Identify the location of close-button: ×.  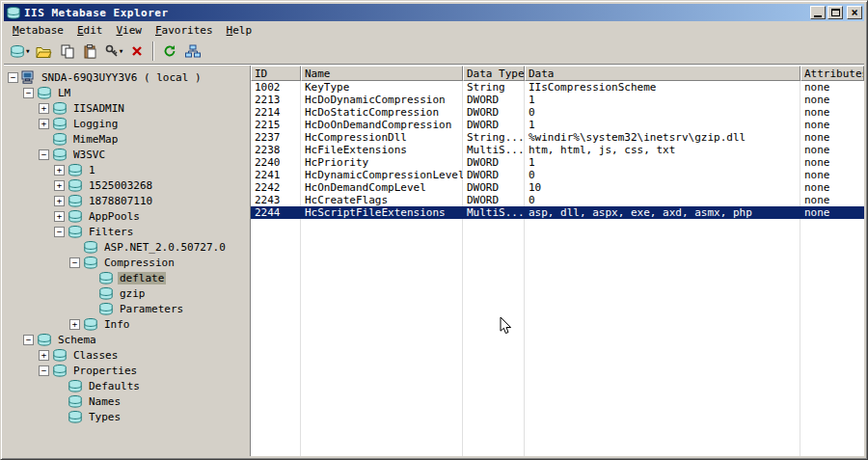
(854, 13).